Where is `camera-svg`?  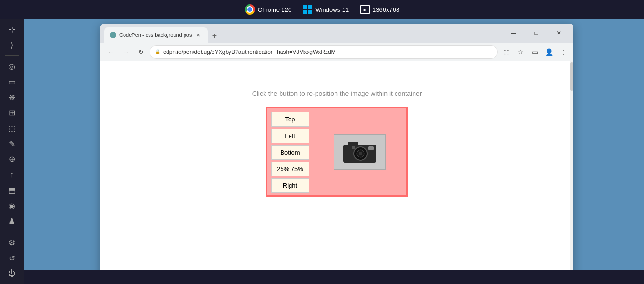
camera-svg is located at coordinates (360, 152).